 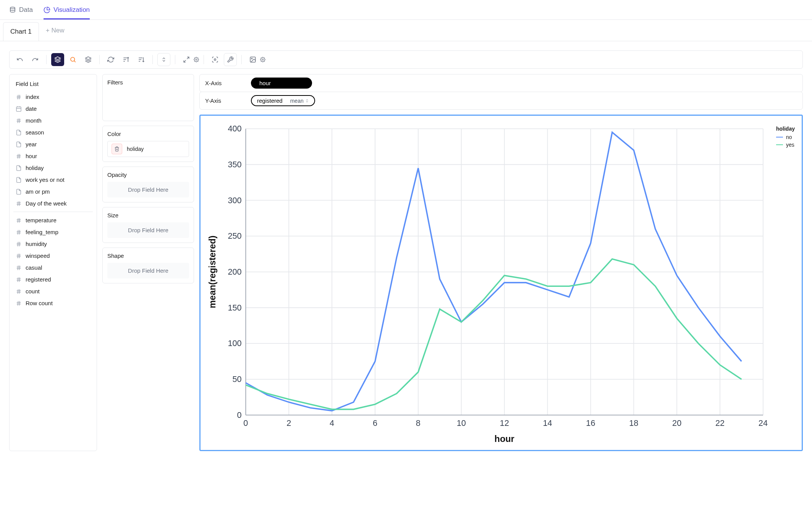 What do you see at coordinates (31, 144) in the screenshot?
I see `field-label: year` at bounding box center [31, 144].